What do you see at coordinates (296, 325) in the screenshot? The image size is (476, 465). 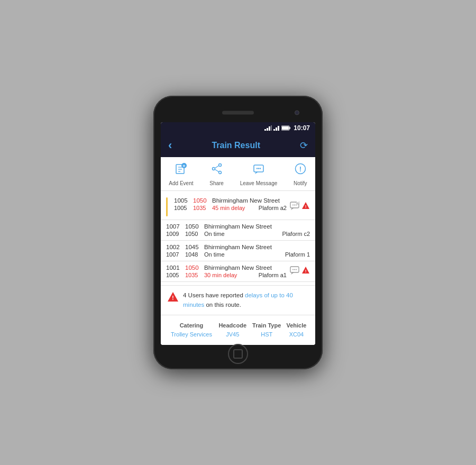 I see `col-vehicle-header: Vehicle` at bounding box center [296, 325].